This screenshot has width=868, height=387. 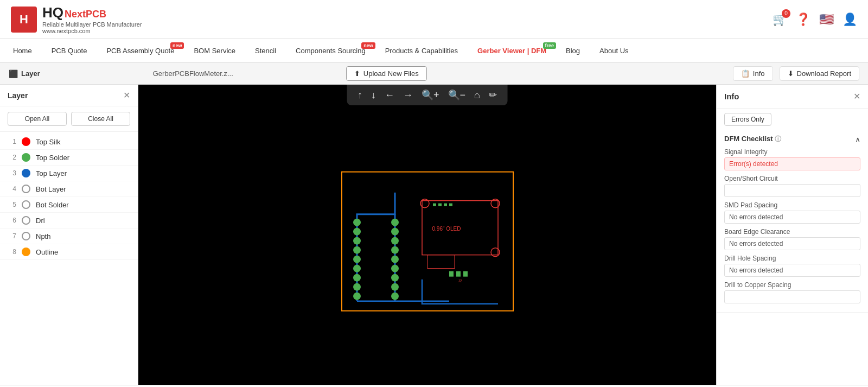 I want to click on nav-bom: BOM Service, so click(x=215, y=51).